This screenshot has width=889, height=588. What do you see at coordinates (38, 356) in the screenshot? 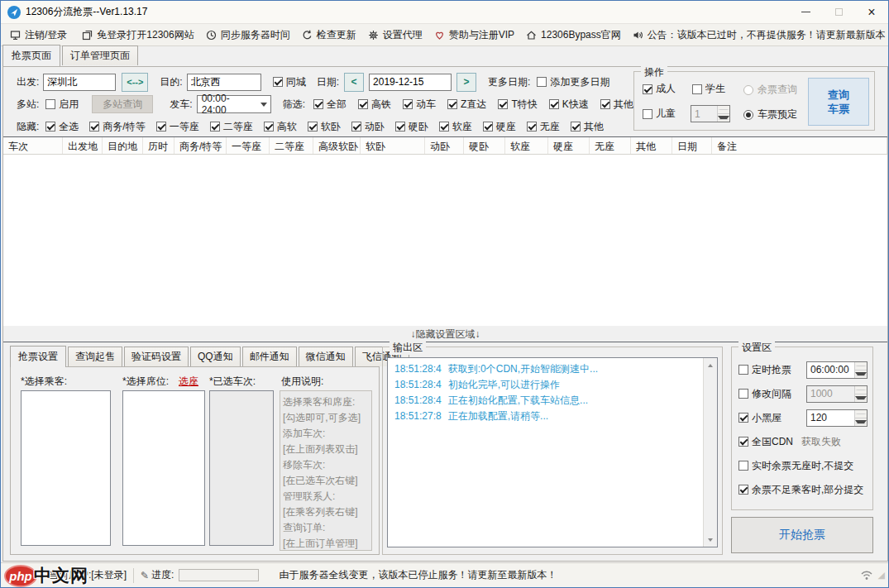
I see `tab-grab-settings: 抢票设置` at bounding box center [38, 356].